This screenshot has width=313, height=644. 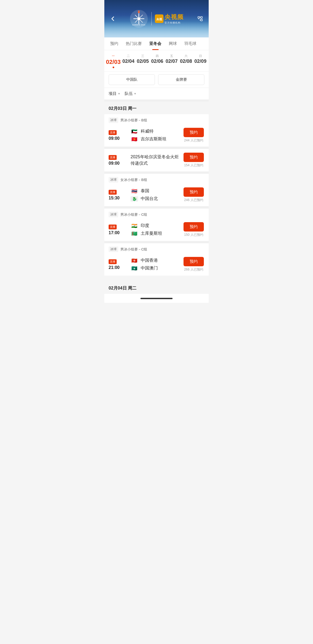 I want to click on sort-event: 项目 ▼, so click(x=114, y=94).